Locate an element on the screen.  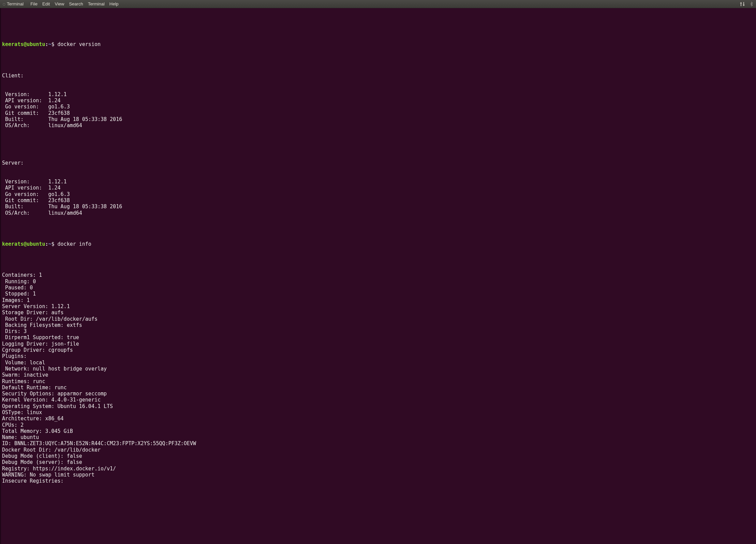
app-indicator-icon: ◌ is located at coordinates (4, 4).